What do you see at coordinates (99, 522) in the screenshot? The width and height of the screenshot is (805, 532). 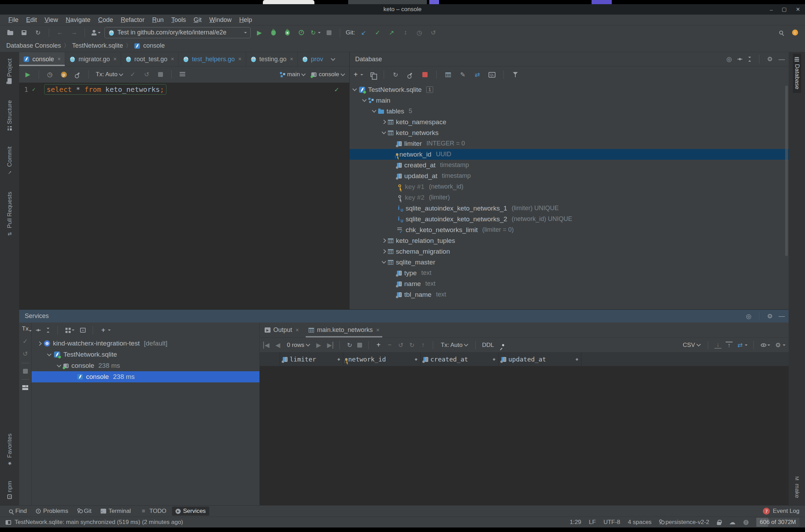 I see `sync-status-message: TestNetwork.sqlite: main synchronized (5…` at bounding box center [99, 522].